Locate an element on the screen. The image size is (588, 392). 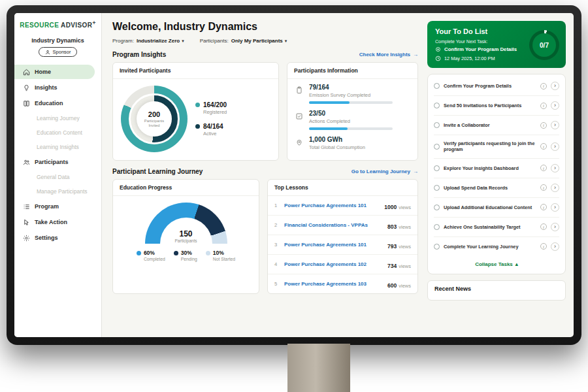
task-explore-insights: Explore Your Insights Dashboard i › is located at coordinates (497, 169).